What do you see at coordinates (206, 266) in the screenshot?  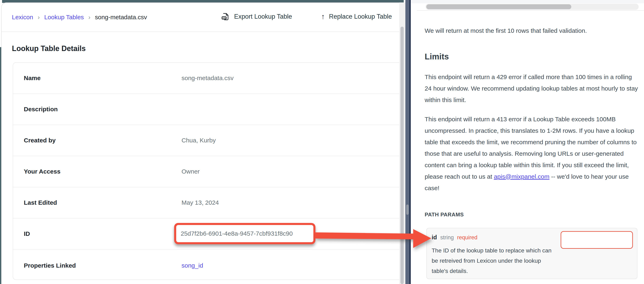 I see `table-row-properties-linked: Properties Linked song_id` at bounding box center [206, 266].